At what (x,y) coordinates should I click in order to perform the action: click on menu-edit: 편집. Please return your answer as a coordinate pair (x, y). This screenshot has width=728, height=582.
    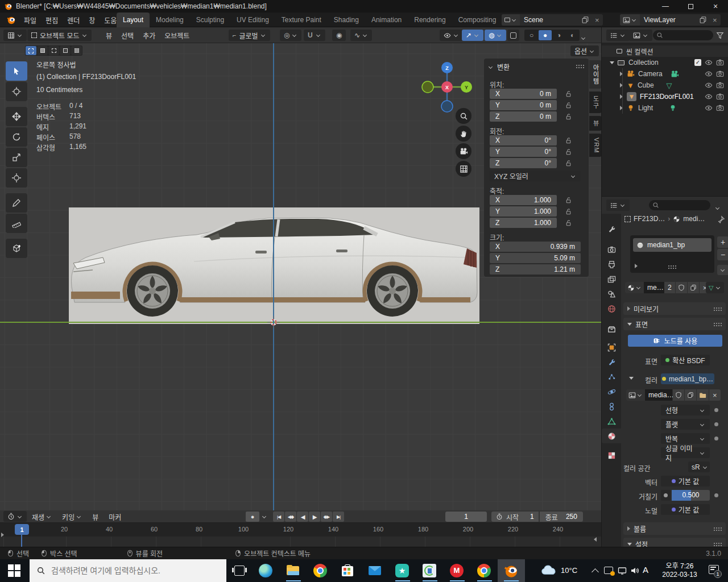
    Looking at the image, I should click on (52, 20).